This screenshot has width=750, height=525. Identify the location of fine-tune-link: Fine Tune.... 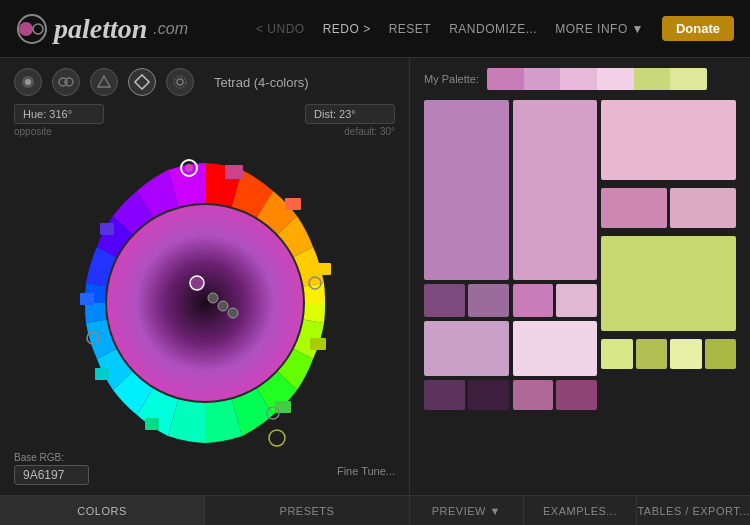
(366, 471).